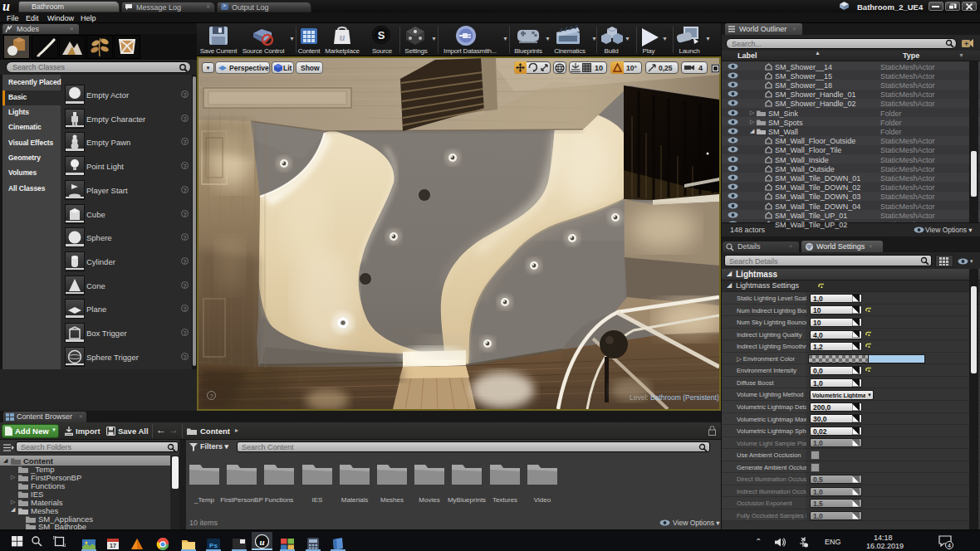  What do you see at coordinates (382, 35) in the screenshot?
I see `svg-text: S` at bounding box center [382, 35].